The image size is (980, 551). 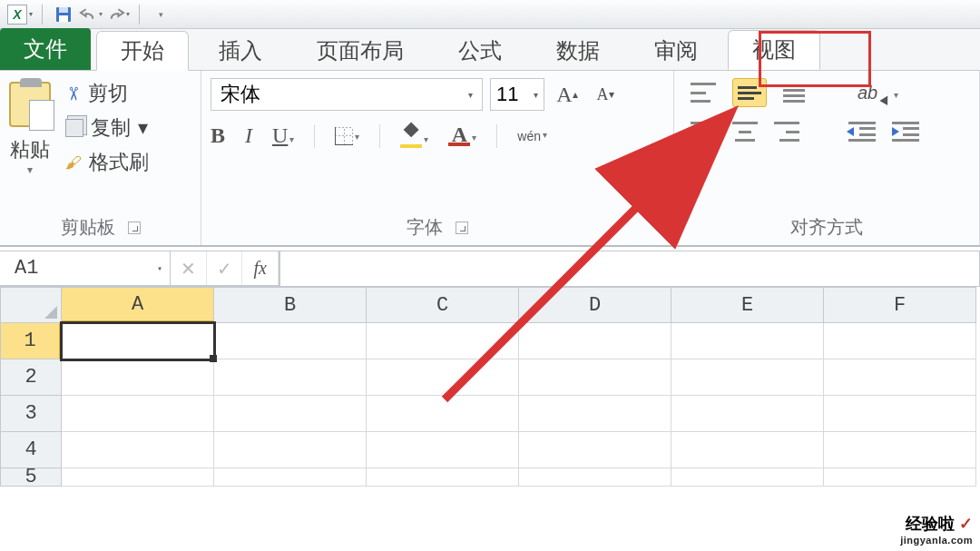 What do you see at coordinates (463, 136) in the screenshot?
I see `font-color-button: A ▾` at bounding box center [463, 136].